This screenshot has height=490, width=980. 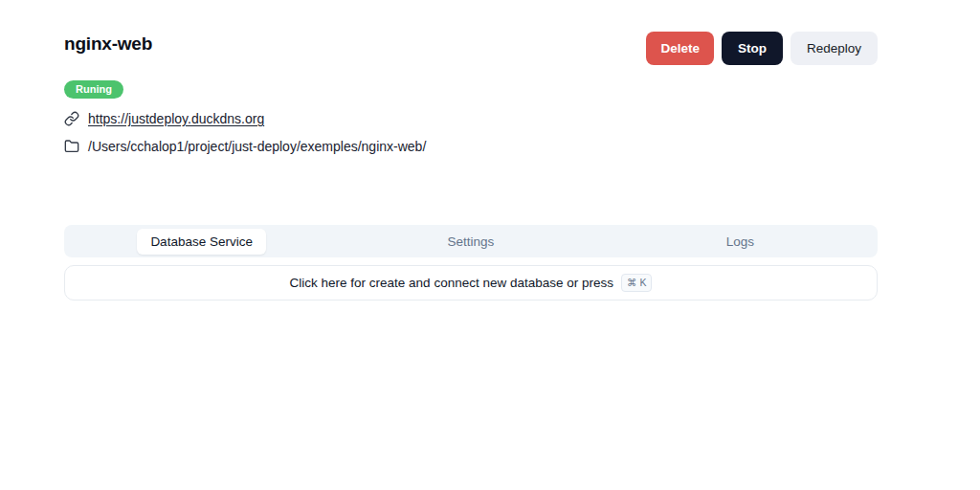 I want to click on tab-logs-label: Logs, so click(x=741, y=241).